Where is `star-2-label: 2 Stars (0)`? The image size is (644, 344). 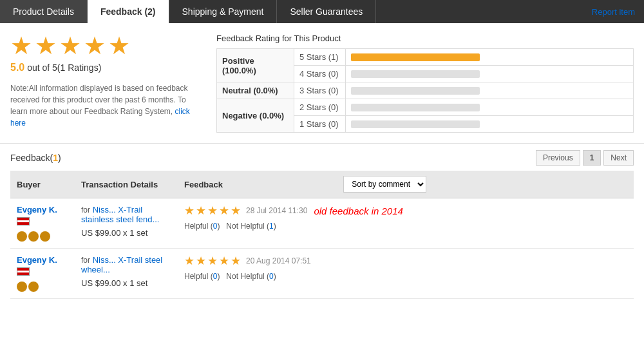
star-2-label: 2 Stars (0) is located at coordinates (320, 108).